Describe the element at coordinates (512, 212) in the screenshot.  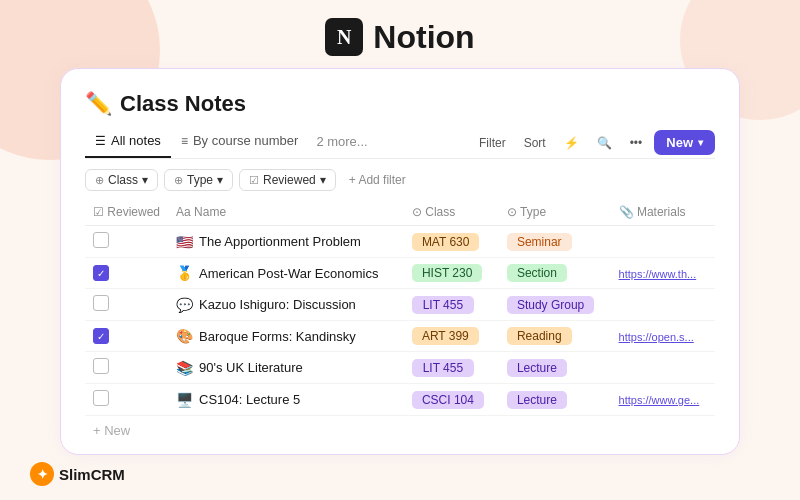
I see `col-type-icon: ⊙` at that location.